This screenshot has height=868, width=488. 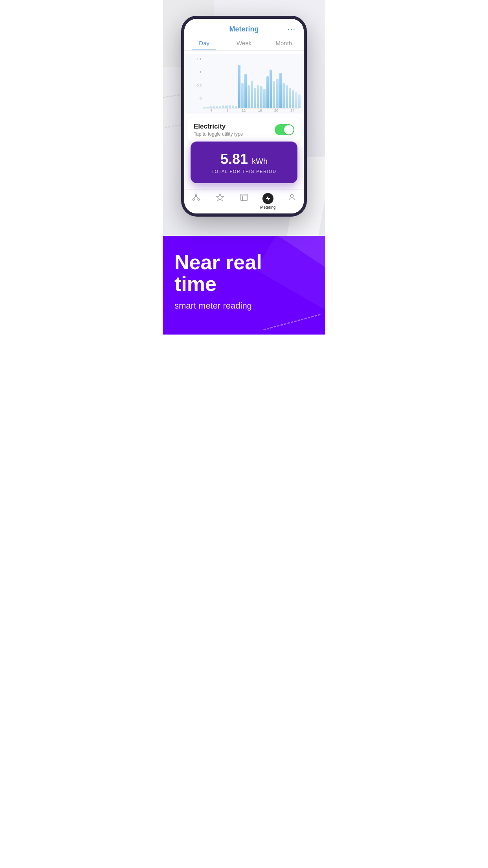 What do you see at coordinates (292, 29) in the screenshot?
I see `more-options-button: ···` at bounding box center [292, 29].